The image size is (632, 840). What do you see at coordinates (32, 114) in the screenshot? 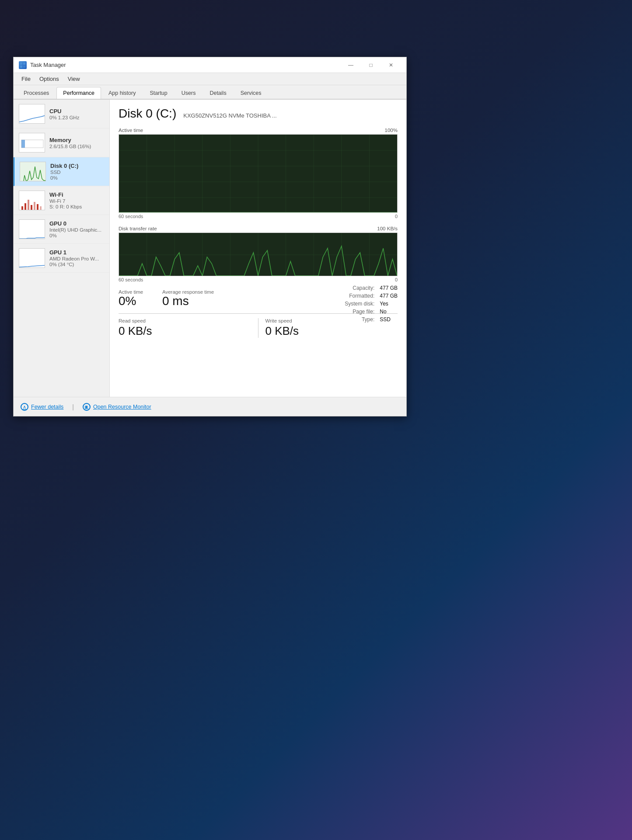
I see `cpu-thumbnail` at bounding box center [32, 114].